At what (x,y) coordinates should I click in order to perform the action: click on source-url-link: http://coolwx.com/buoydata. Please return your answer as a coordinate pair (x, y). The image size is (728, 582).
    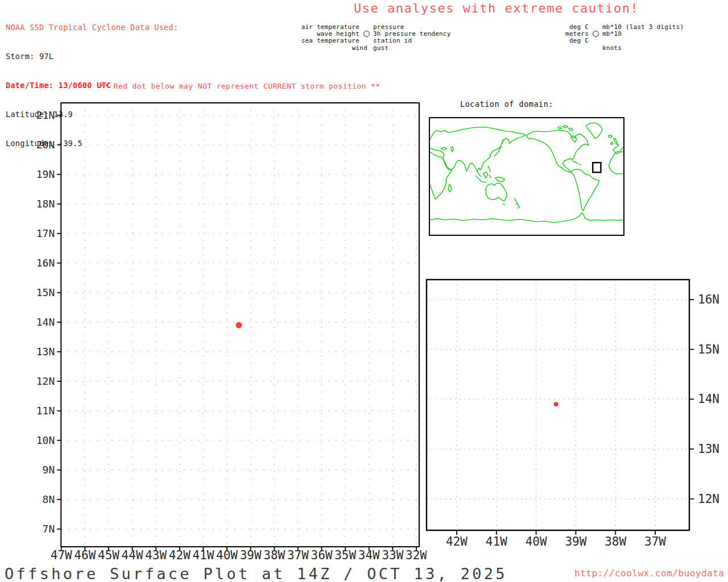
    Looking at the image, I should click on (650, 573).